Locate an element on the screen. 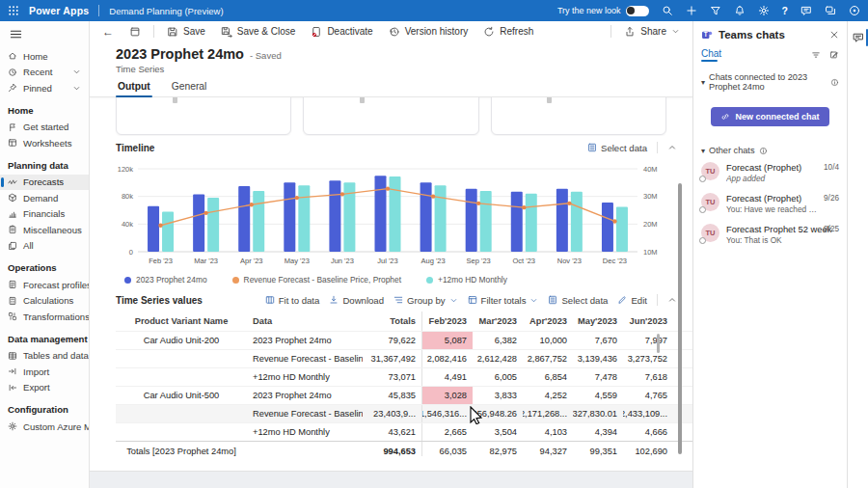 Image resolution: width=868 pixels, height=488 pixels. version-history-button: Version history is located at coordinates (428, 32).